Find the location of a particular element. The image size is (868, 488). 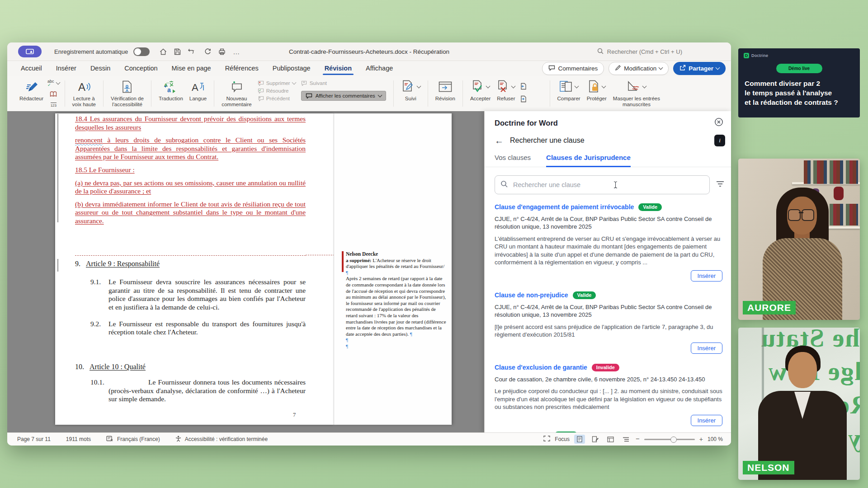

article-10-heading: 10.Article 10 : Qualité is located at coordinates (190, 367).